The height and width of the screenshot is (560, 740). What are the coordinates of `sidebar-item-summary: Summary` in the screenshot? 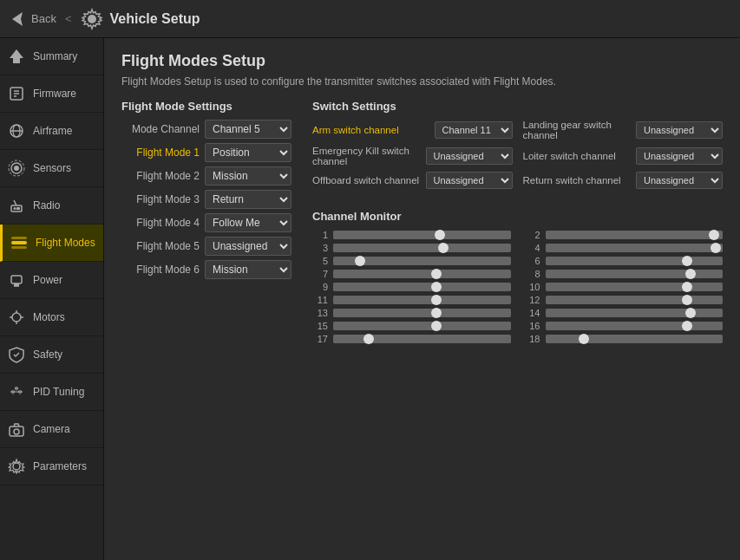 It's located at (52, 57).